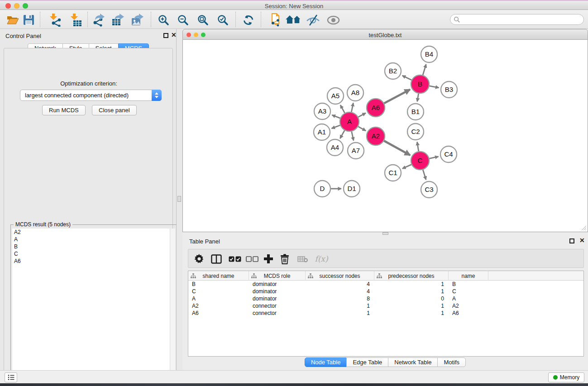 This screenshot has width=588, height=386. I want to click on mcds-result-list: A2ABCA6, so click(91, 304).